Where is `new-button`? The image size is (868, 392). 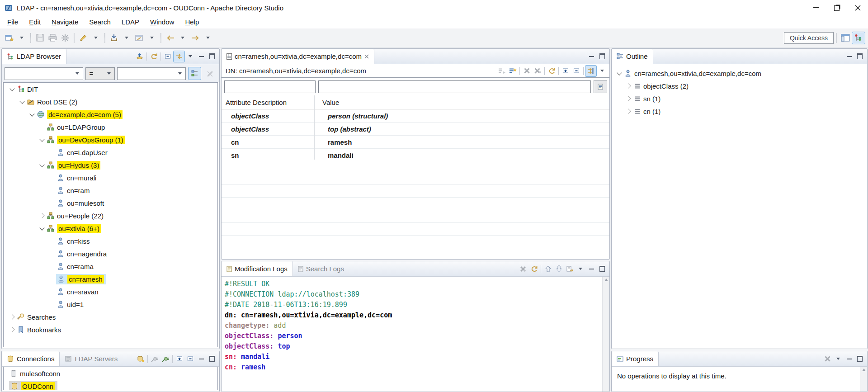 new-button is located at coordinates (9, 38).